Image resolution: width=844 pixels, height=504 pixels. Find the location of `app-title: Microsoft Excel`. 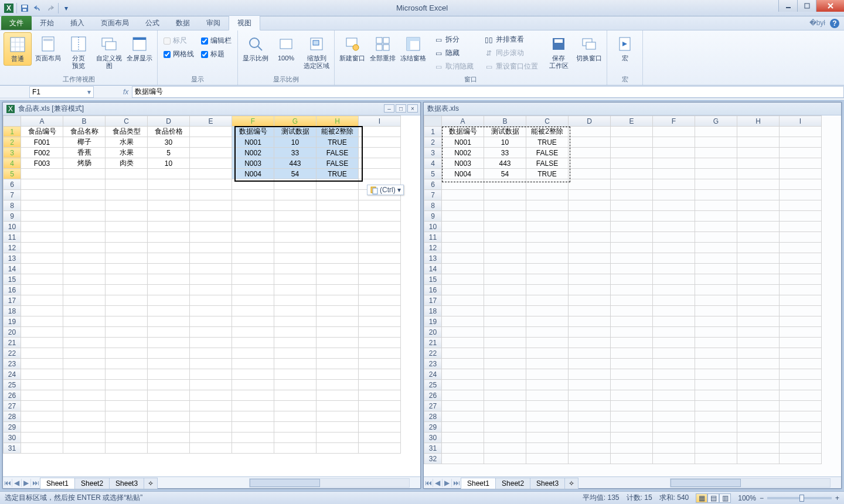

app-title: Microsoft Excel is located at coordinates (422, 8).